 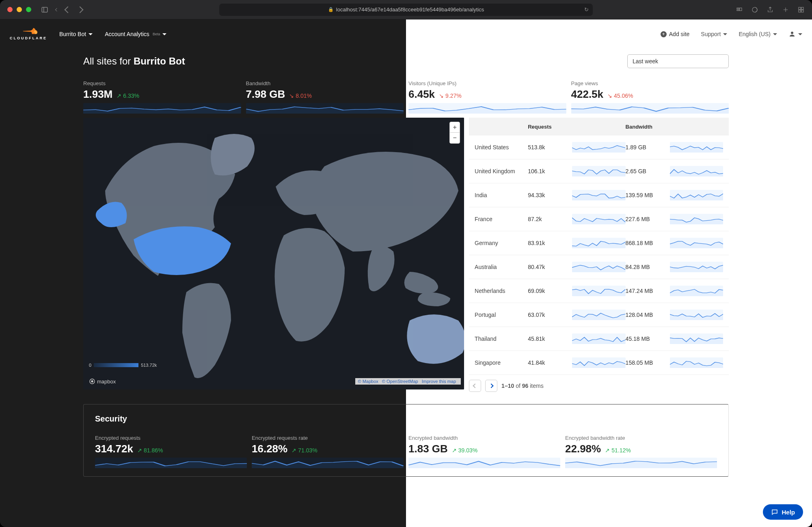 What do you see at coordinates (501, 219) in the screenshot?
I see `country-cell: France` at bounding box center [501, 219].